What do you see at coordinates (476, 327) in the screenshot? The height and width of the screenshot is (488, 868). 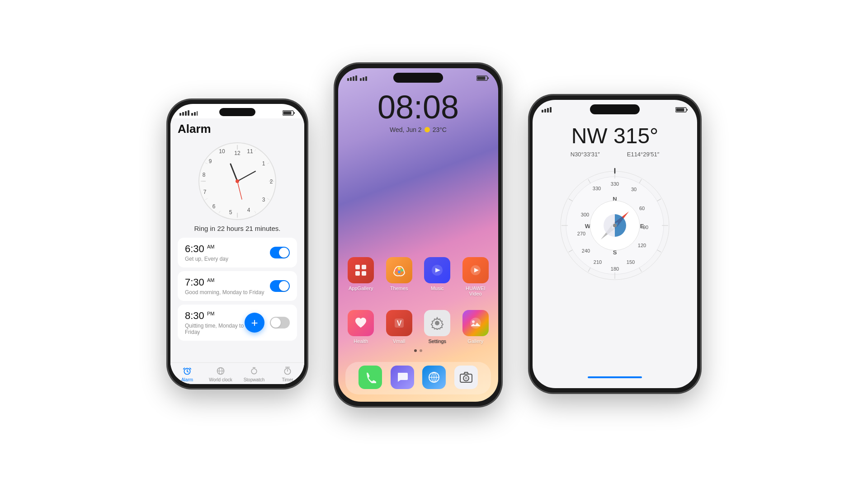 I see `app-gallery: Gallery` at bounding box center [476, 327].